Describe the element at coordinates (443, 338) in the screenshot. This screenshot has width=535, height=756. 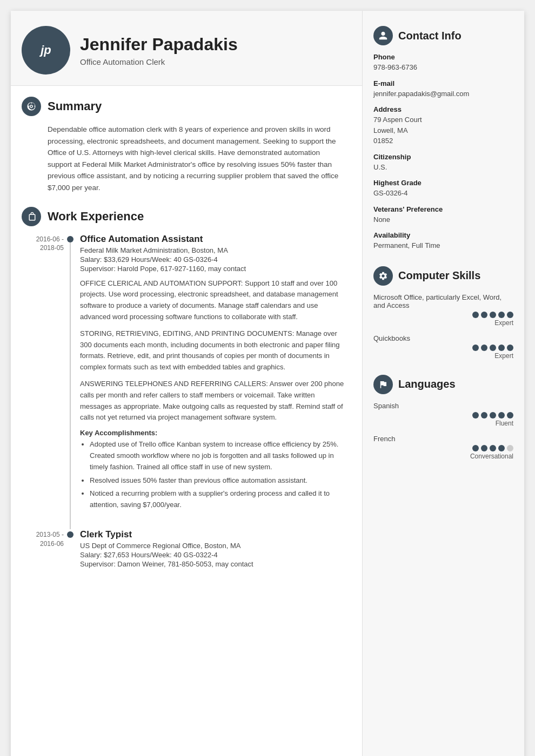
I see `skill-name-quickbooks: Quickbooks` at that location.